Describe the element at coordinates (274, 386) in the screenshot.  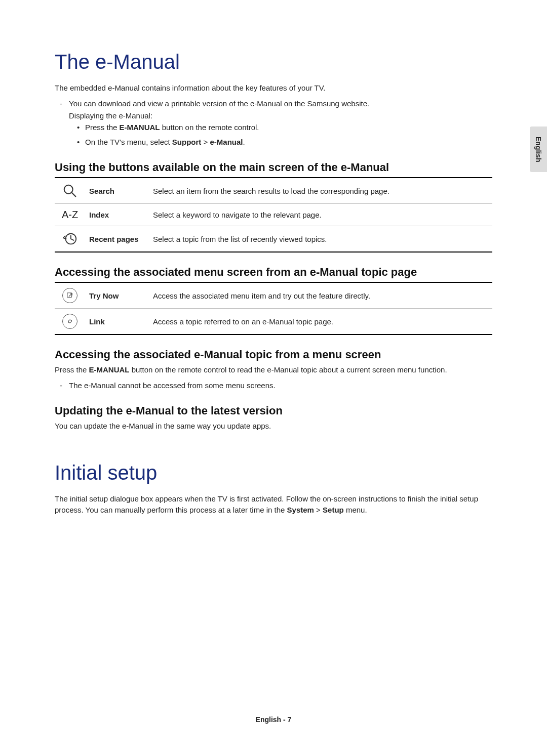
I see `access-note: The e-Manual cannot be accessed from som…` at that location.